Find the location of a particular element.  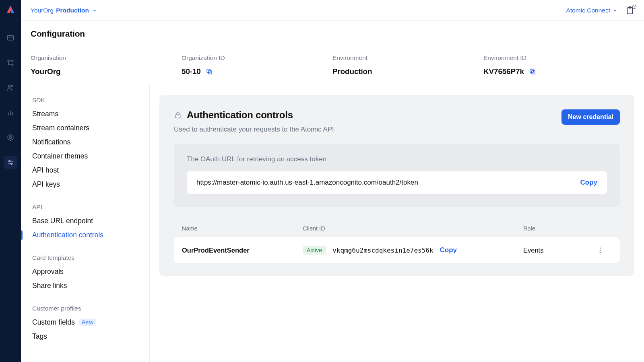

sidenav-item: Streams is located at coordinates (88, 114).